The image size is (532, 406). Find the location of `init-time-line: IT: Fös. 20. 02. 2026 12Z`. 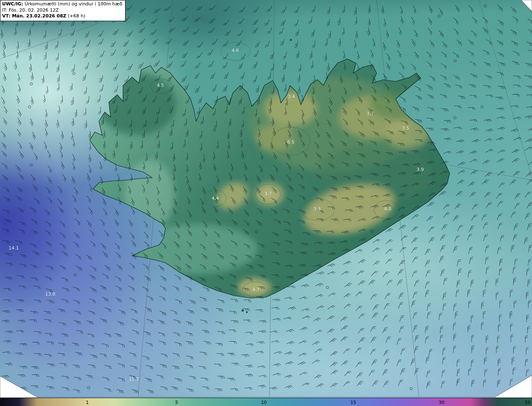

init-time-line: IT: Fös. 20. 02. 2026 12Z is located at coordinates (62, 11).